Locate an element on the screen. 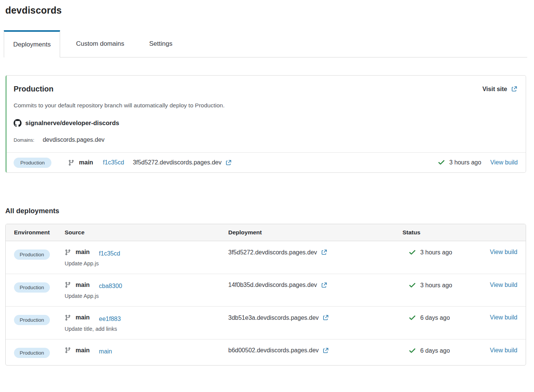 This screenshot has width=534, height=392. column-header-deployment: Deployment is located at coordinates (315, 232).